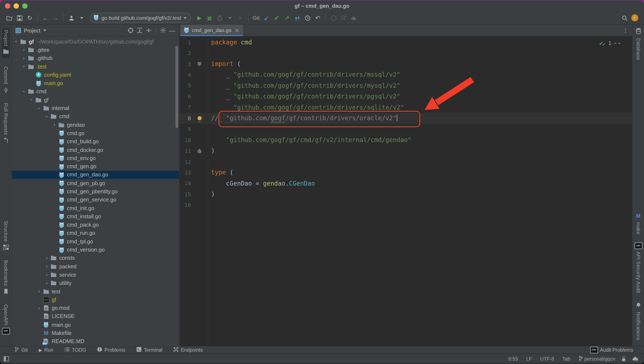 The height and width of the screenshot is (364, 644). I want to click on tree-item-cmd-docker-go: ›cmd_docker.go, so click(96, 150).